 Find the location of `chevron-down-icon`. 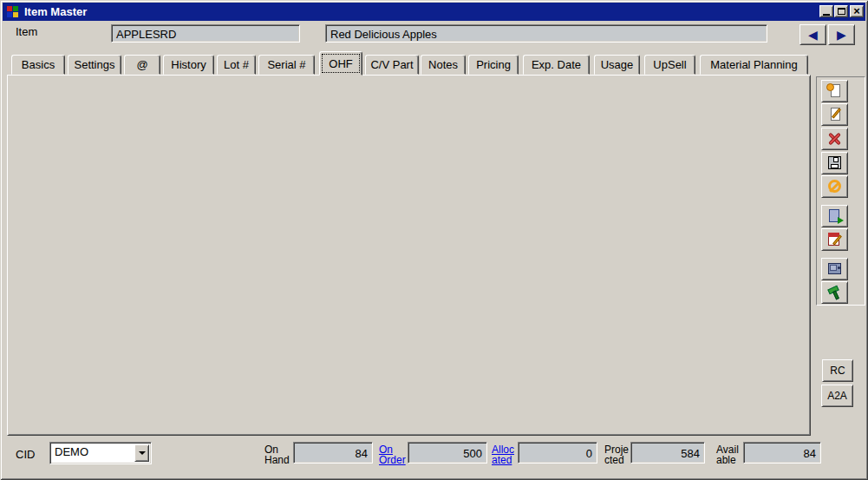

chevron-down-icon is located at coordinates (142, 453).